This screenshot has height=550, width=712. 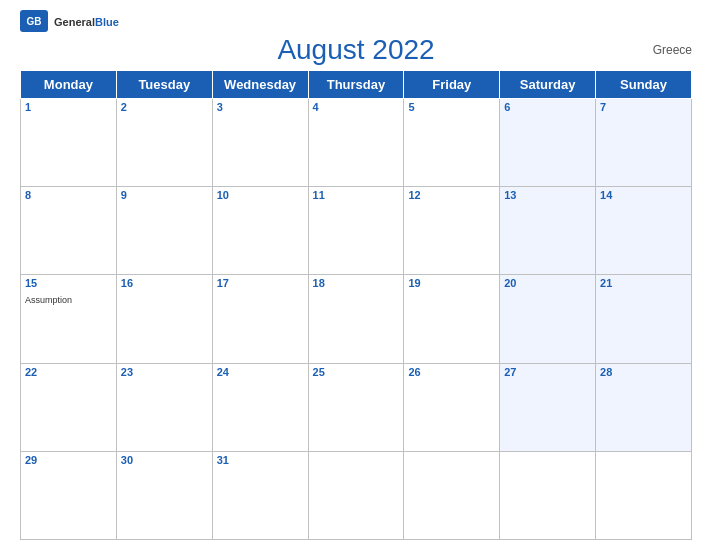 What do you see at coordinates (68, 460) in the screenshot?
I see `day-number: 29` at bounding box center [68, 460].